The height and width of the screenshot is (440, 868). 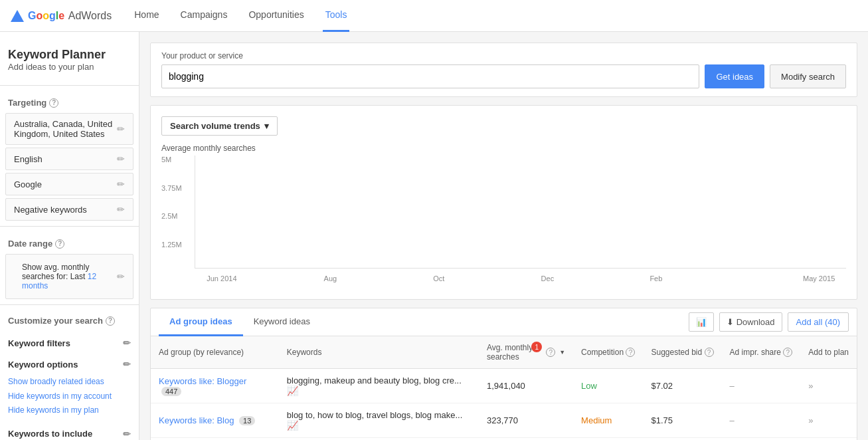 What do you see at coordinates (69, 433) in the screenshot?
I see `keywords-to-include-header: Keywords to include ✏` at bounding box center [69, 433].